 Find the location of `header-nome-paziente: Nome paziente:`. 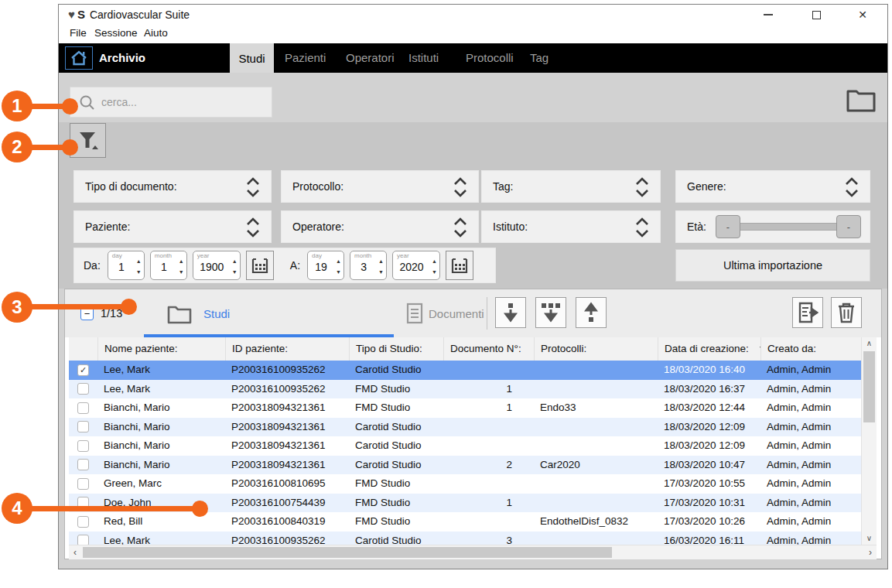

header-nome-paziente: Nome paziente: is located at coordinates (161, 349).